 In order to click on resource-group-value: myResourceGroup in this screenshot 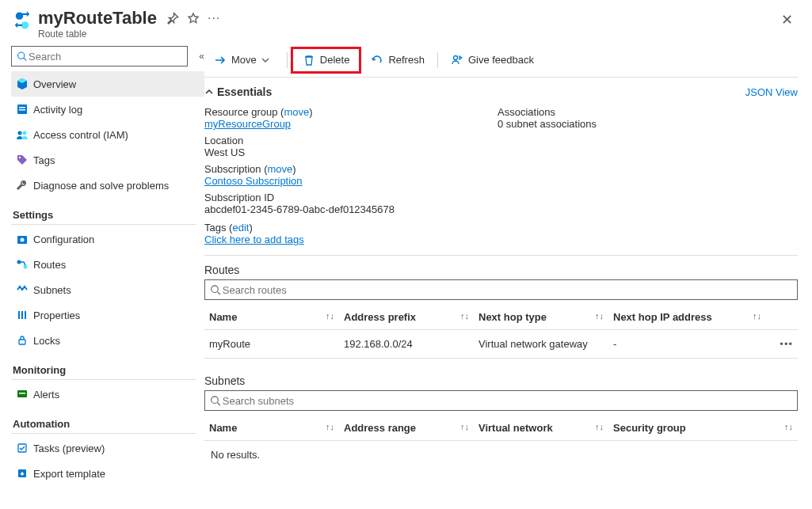, I will do `click(351, 123)`.